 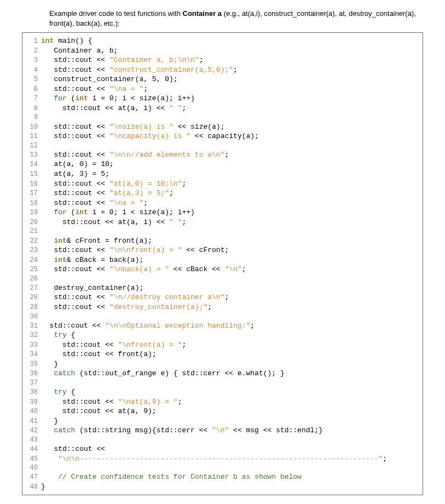 What do you see at coordinates (32, 60) in the screenshot?
I see `line-number: 3` at bounding box center [32, 60].